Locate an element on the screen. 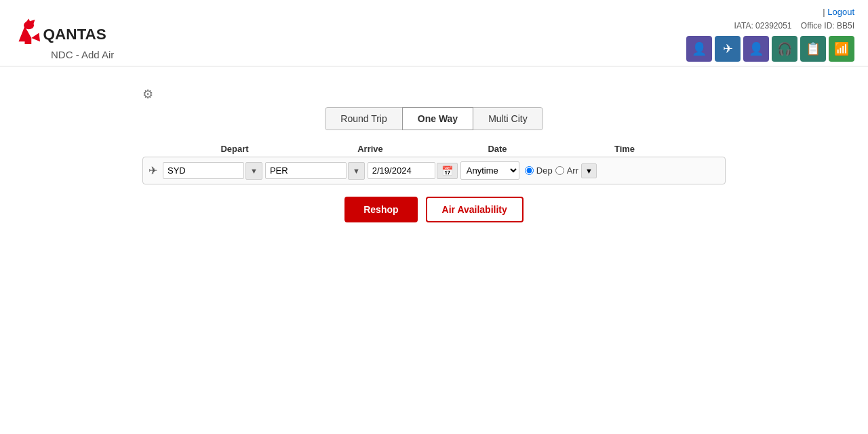 The height and width of the screenshot is (434, 868). settings-gear-icon: ⚙ is located at coordinates (148, 94).